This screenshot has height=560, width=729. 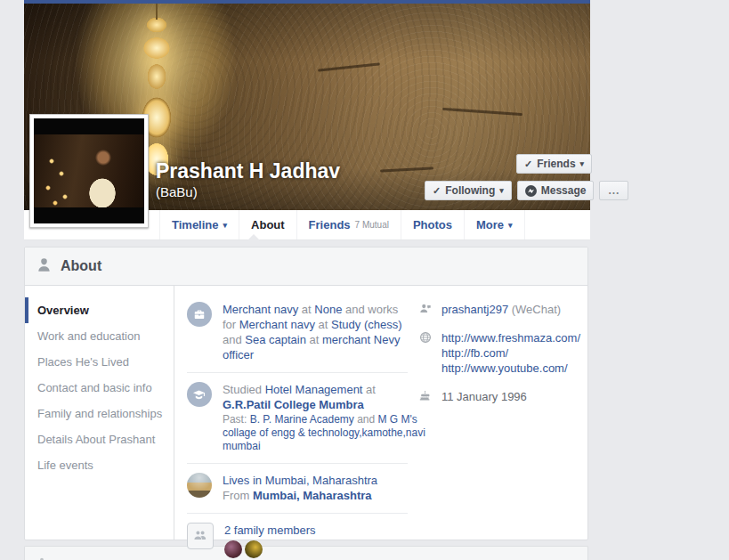 What do you see at coordinates (199, 224) in the screenshot?
I see `tab-timeline: Timeline▾` at bounding box center [199, 224].